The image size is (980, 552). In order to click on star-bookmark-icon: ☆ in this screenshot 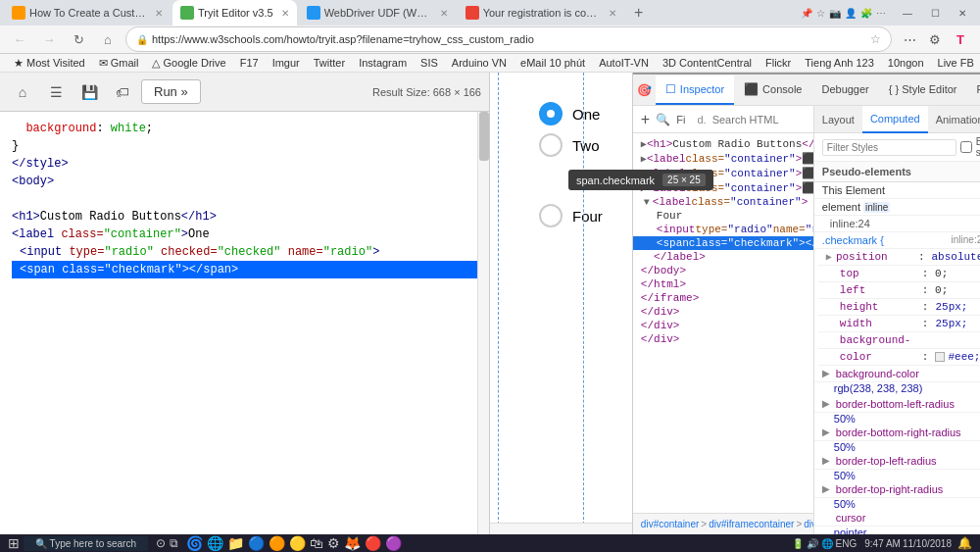, I will do `click(876, 39)`.